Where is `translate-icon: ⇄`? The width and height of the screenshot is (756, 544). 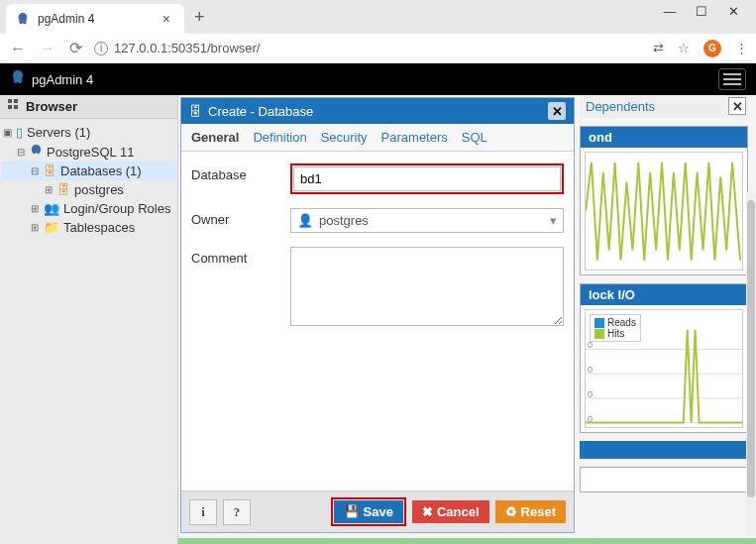
translate-icon: ⇄ is located at coordinates (658, 48).